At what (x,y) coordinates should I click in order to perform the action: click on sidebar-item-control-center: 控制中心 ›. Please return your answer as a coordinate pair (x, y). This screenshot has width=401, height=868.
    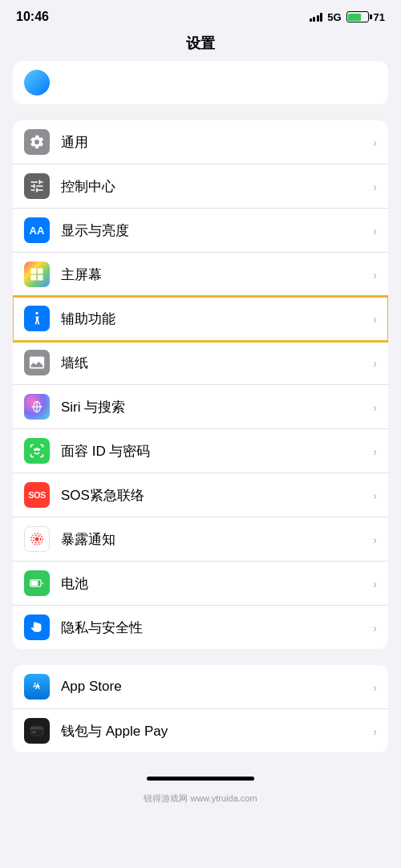
    Looking at the image, I should click on (200, 186).